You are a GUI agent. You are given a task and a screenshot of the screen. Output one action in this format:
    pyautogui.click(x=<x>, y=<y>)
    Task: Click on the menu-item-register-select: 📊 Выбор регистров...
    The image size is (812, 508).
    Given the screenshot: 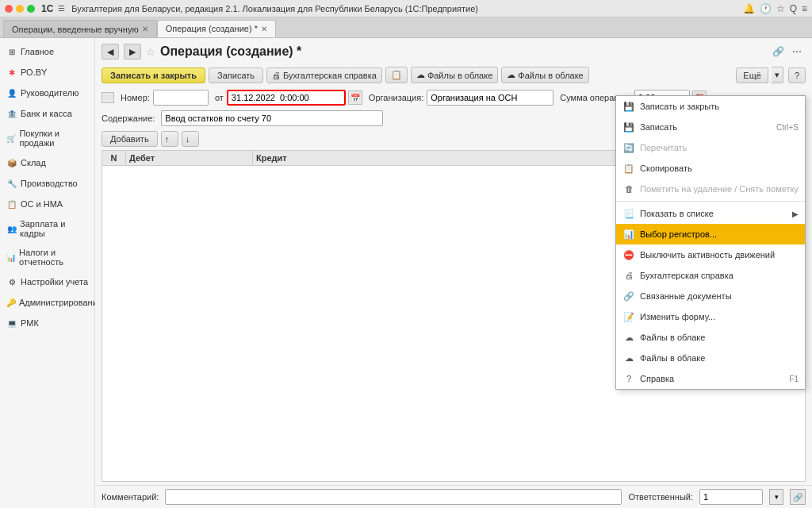 What is the action you would take?
    pyautogui.click(x=710, y=234)
    